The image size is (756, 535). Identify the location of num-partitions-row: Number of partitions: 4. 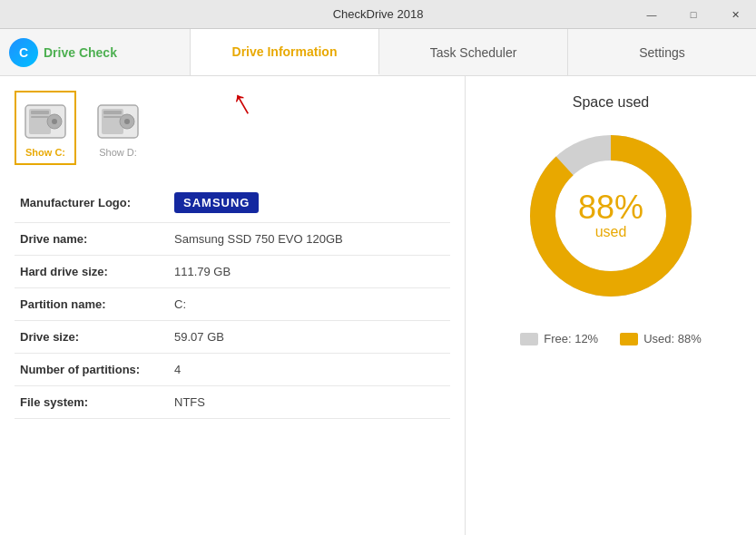
(232, 370).